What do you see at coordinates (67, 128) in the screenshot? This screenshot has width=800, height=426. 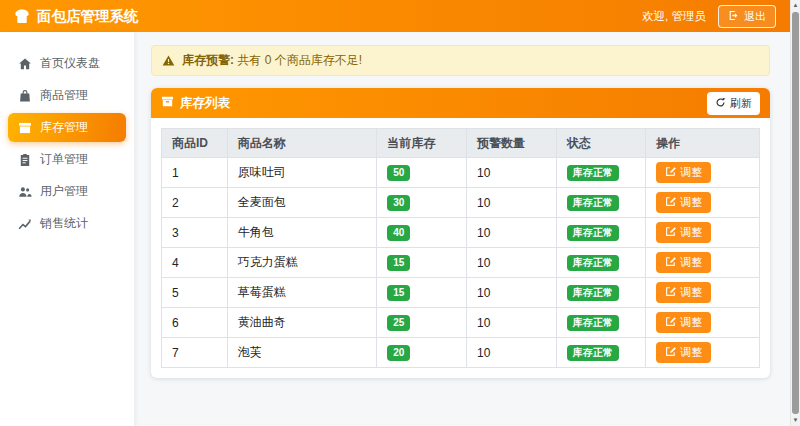 I see `sidebar-item-inventory: 库存管理` at bounding box center [67, 128].